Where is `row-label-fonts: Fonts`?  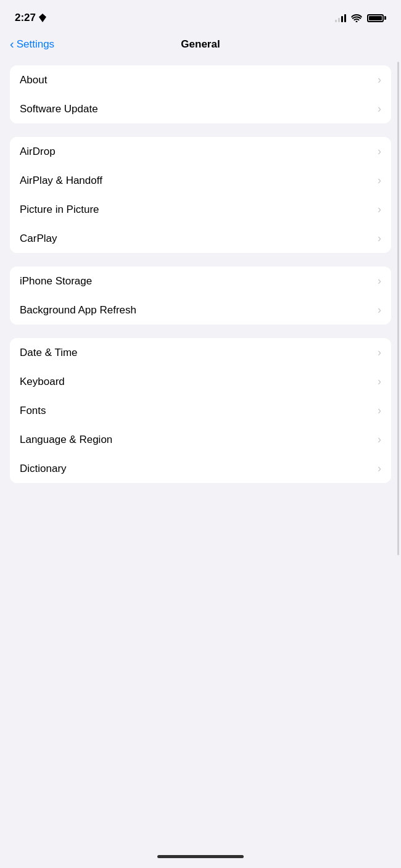
row-label-fonts: Fonts is located at coordinates (33, 411).